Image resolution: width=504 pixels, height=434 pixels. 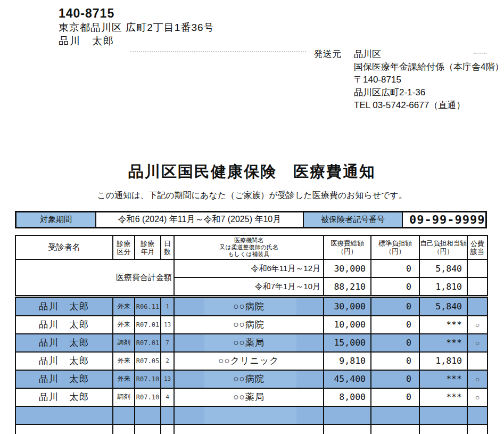 What do you see at coordinates (249, 247) in the screenshot?
I see `header-provider: 医療機関名 又は柔道整復師の氏名 もしくは補装具` at bounding box center [249, 247].